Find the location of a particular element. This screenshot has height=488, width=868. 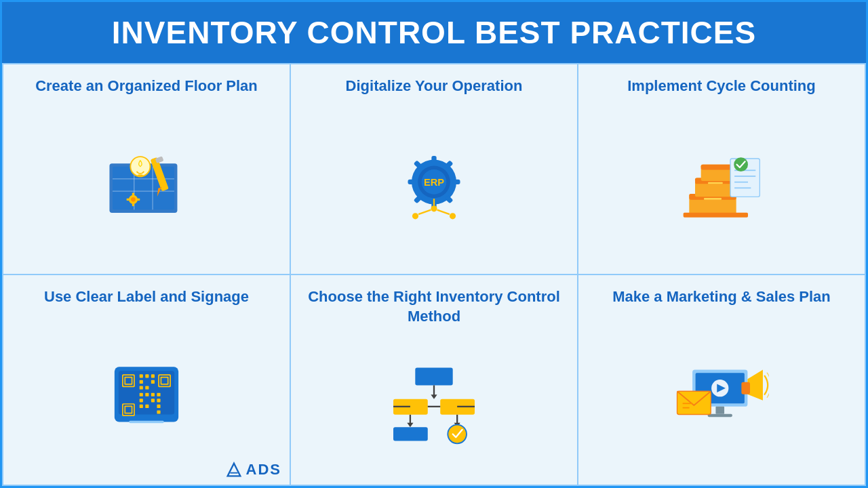

icon-area-digitalize: ERP is located at coordinates (434, 185).